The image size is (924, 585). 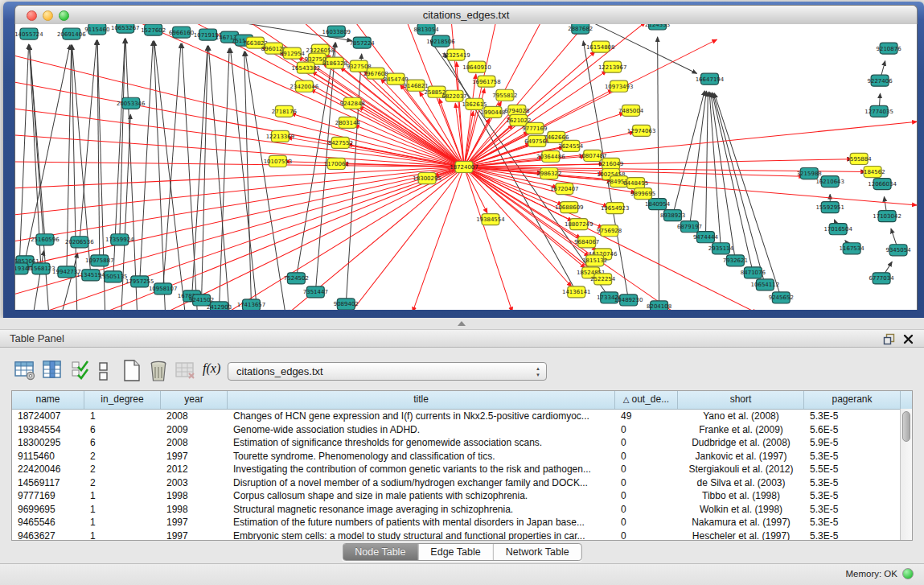 I want to click on graph-node-selected: 12325419, so click(x=456, y=55).